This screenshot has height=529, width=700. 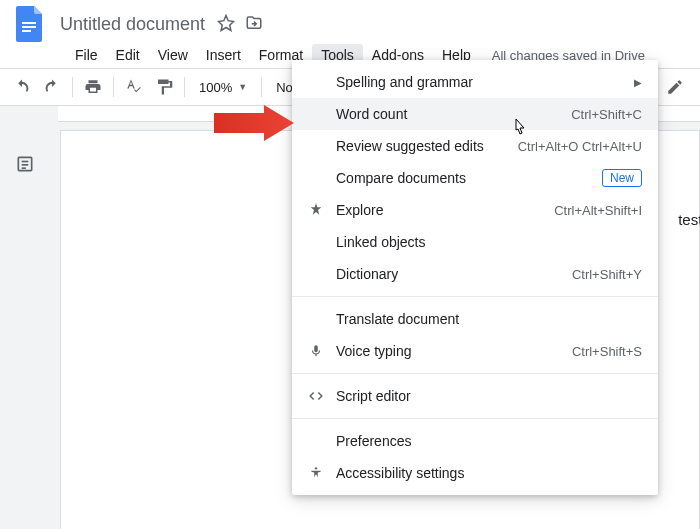 I want to click on menu-script-editor: Script editor, so click(x=475, y=396).